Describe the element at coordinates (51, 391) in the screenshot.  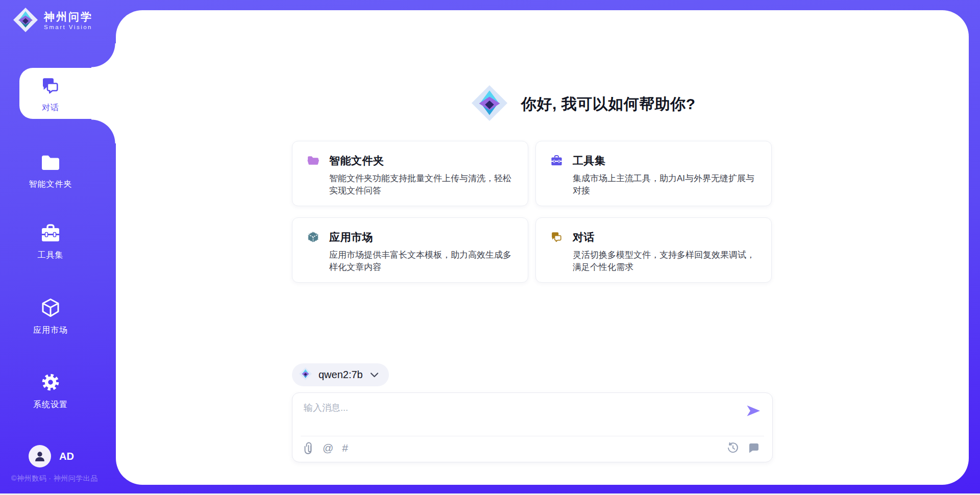
I see `sidebar-item-settings: 系统设置` at that location.